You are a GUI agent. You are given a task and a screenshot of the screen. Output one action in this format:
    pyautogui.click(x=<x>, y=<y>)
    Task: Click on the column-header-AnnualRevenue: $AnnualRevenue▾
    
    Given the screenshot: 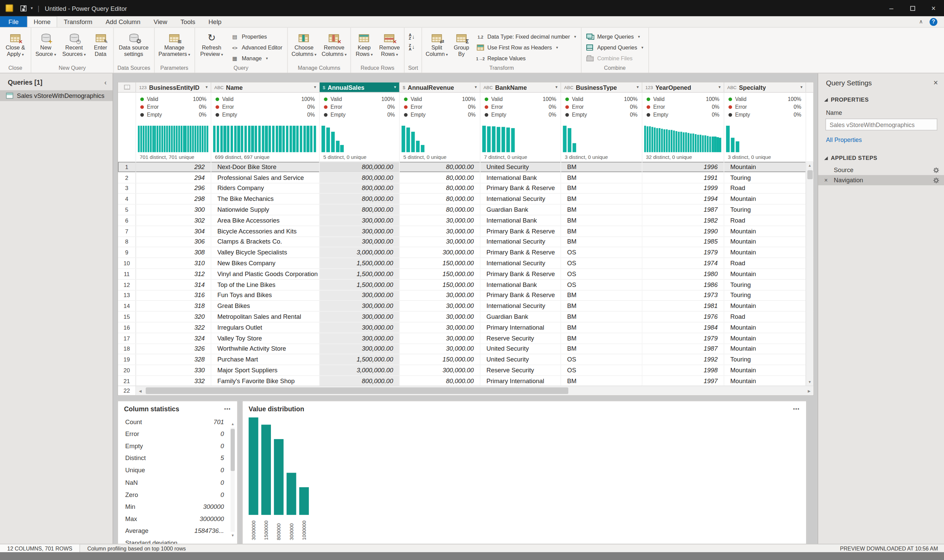 What is the action you would take?
    pyautogui.click(x=440, y=87)
    